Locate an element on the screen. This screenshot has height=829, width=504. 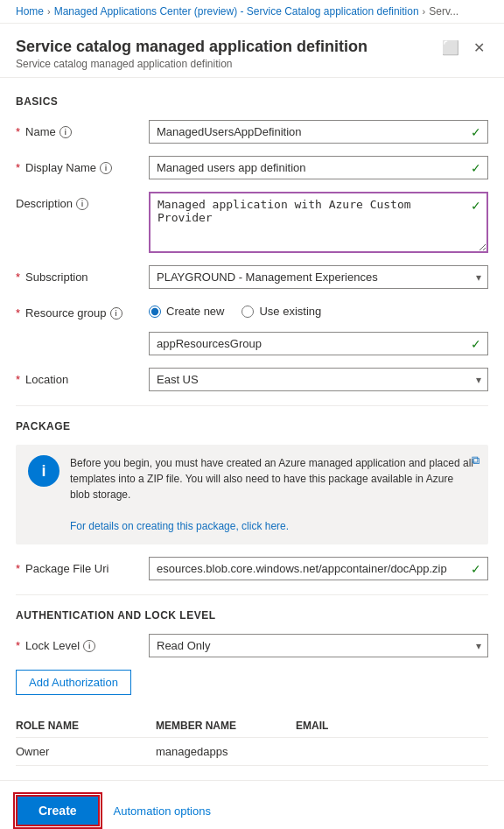
lock-level-required-star: * is located at coordinates (18, 646).